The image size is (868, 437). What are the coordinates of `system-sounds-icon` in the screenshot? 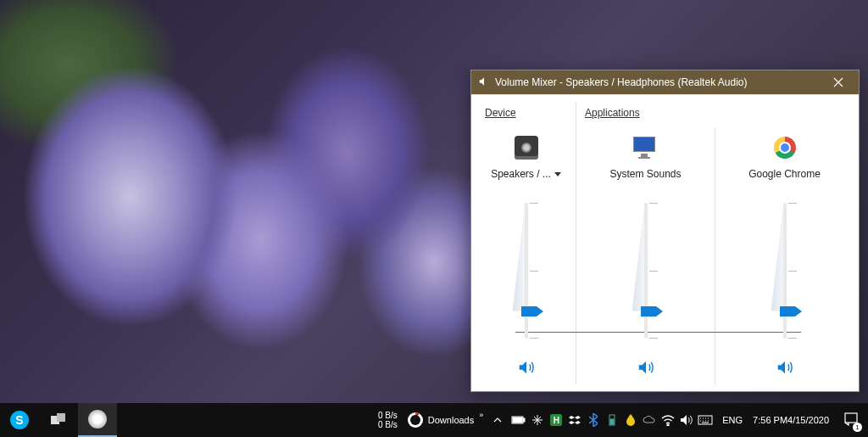 It's located at (646, 148).